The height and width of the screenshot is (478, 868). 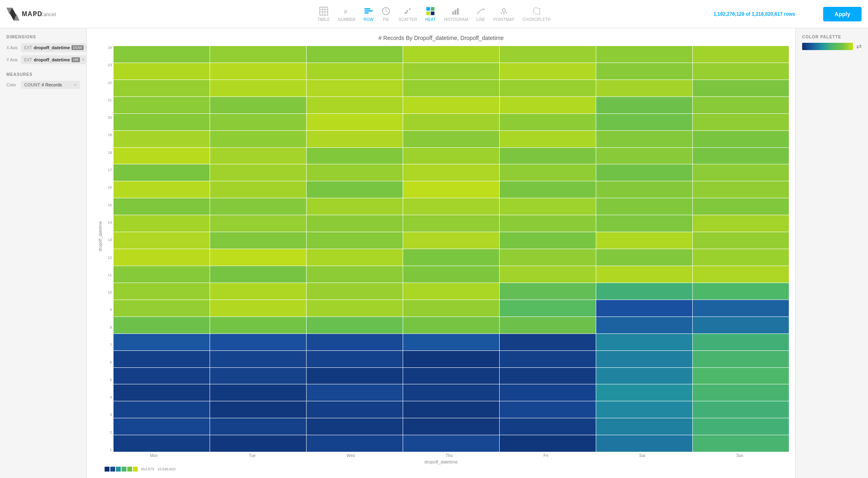 What do you see at coordinates (54, 60) in the screenshot?
I see `y-axis-tag: EXT dropoff_datetime HR ×` at bounding box center [54, 60].